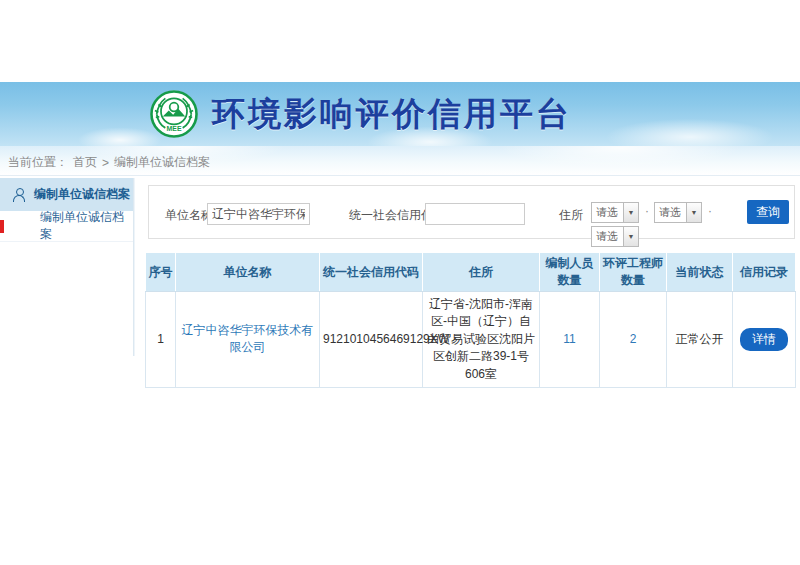 The image size is (800, 565). What do you see at coordinates (248, 338) in the screenshot?
I see `unit-name-link: 辽宁中咨华宇环保技术有限公司` at bounding box center [248, 338].